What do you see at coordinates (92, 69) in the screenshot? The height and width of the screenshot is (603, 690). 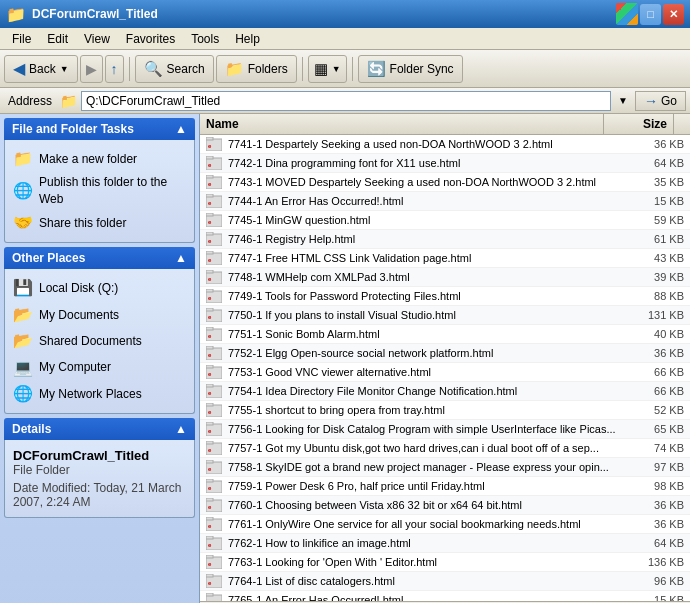 I see `forward-button: ▶` at bounding box center [92, 69].